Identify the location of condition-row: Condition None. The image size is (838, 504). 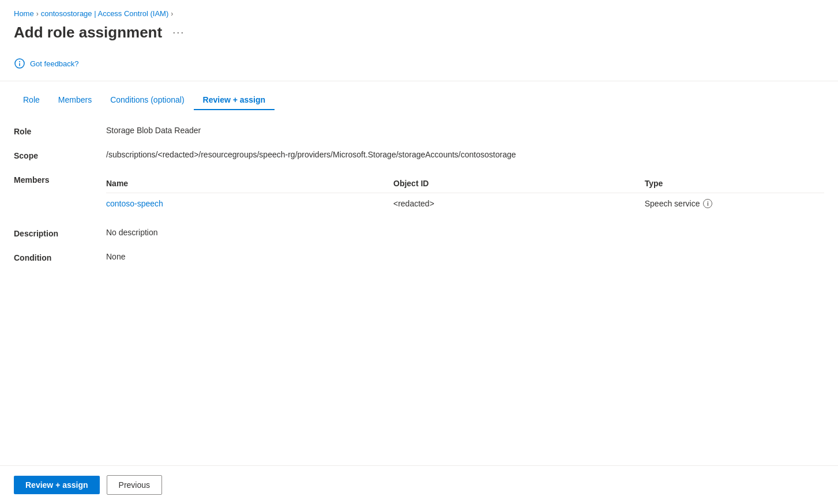
(419, 257).